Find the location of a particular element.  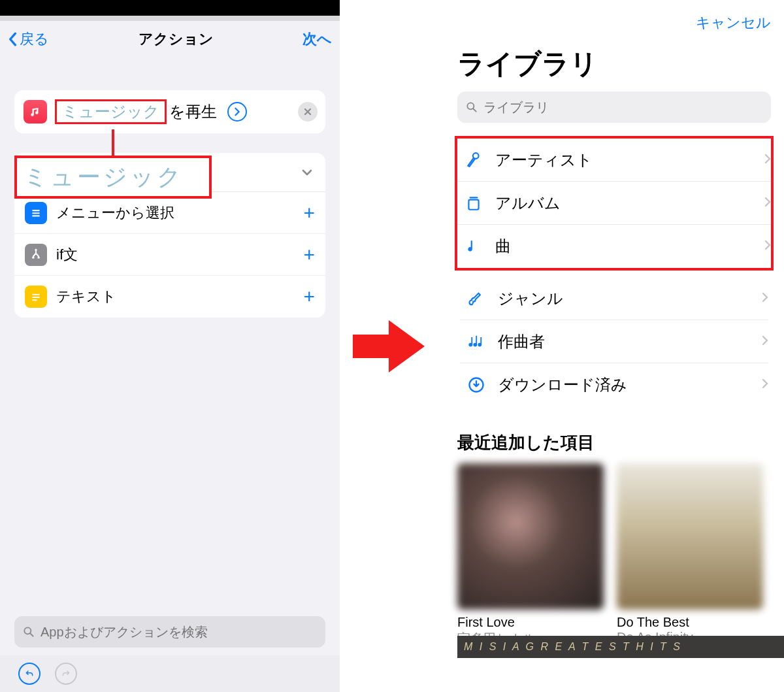

action-search-bar is located at coordinates (170, 632).